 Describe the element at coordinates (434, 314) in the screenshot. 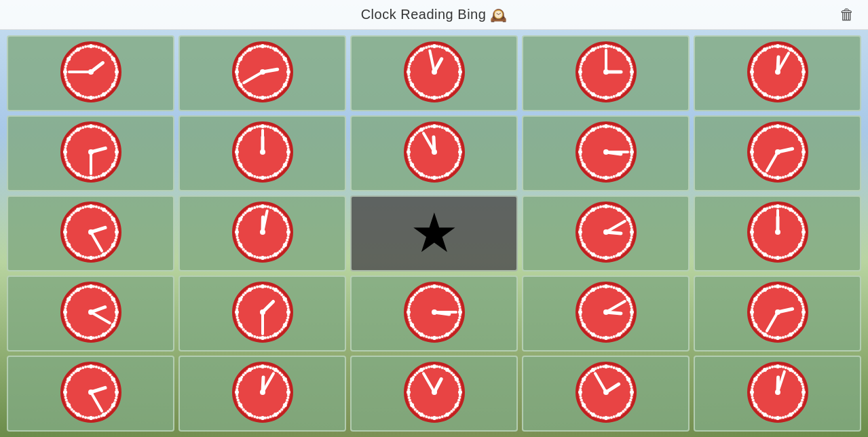

I see `cell-r3c2` at that location.